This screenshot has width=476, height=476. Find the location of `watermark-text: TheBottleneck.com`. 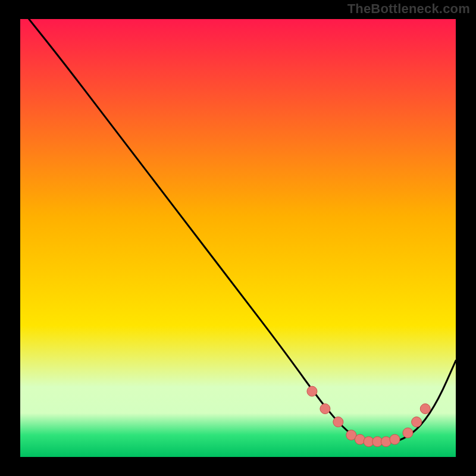

watermark-text: TheBottleneck.com is located at coordinates (409, 9).